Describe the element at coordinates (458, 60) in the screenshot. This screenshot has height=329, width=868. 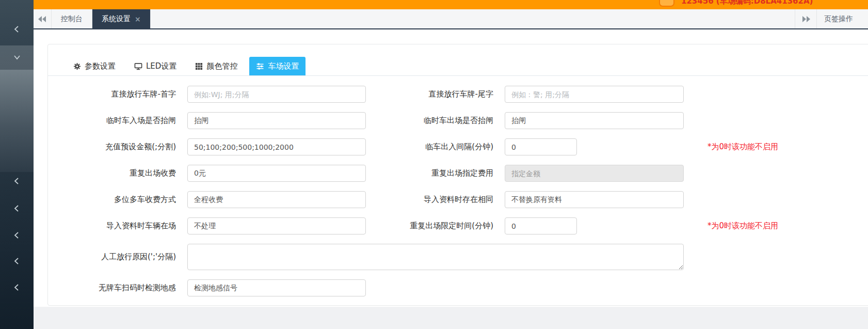
I see `settings-tab-bar: 参数设置 LED设置 颜色管控` at that location.